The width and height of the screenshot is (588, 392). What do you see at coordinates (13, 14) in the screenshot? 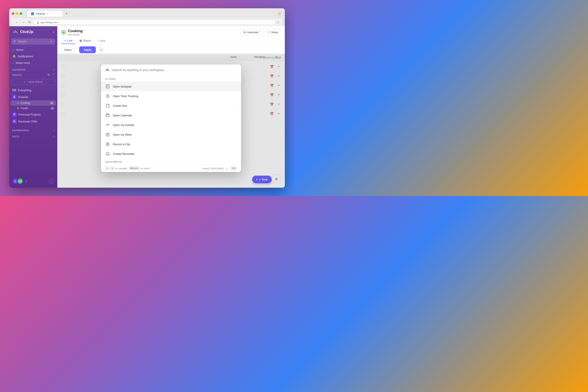
I see `close-window-button` at bounding box center [13, 14].